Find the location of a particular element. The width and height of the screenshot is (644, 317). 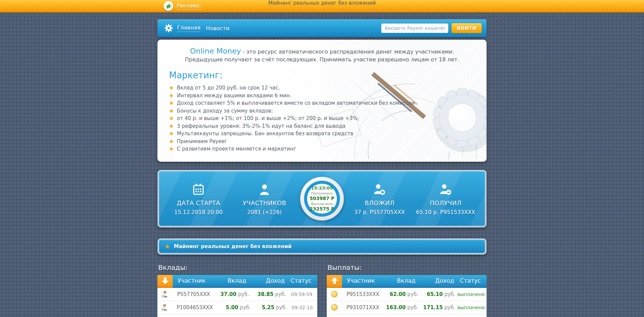

table-row: P951533XXX 62.00 руб. 65.10 руб. выплаче… is located at coordinates (407, 294).